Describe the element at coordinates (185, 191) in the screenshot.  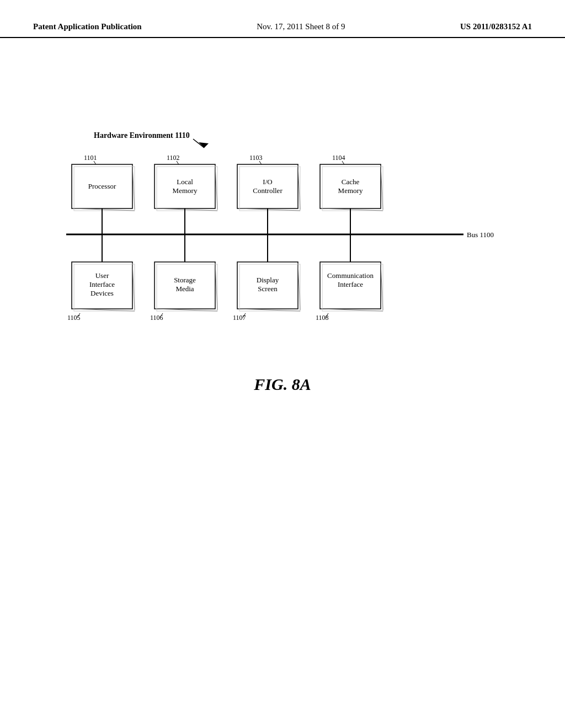
I see `box-local-memory-label2: Memory` at that location.